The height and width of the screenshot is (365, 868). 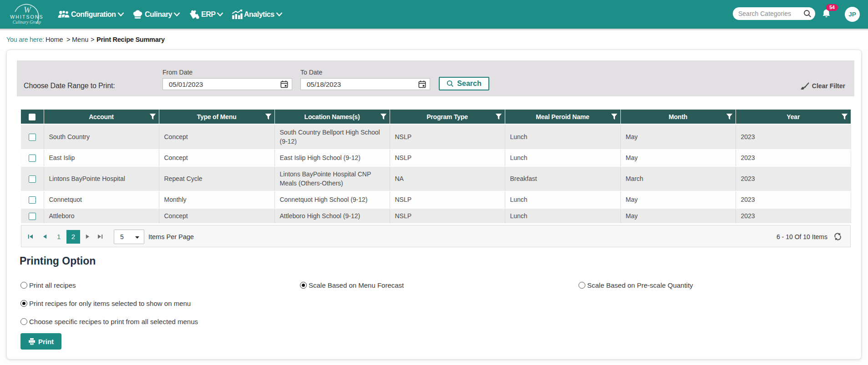 I want to click on svg-text: WHITSONS, so click(x=26, y=17).